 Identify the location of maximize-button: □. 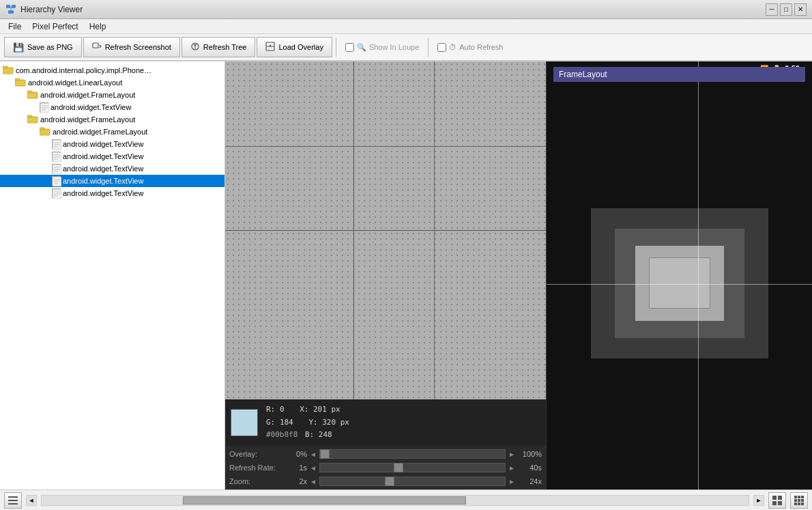
(786, 10).